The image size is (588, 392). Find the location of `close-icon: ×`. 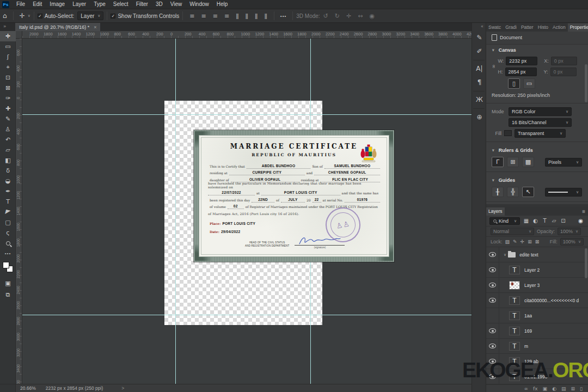

close-icon: × is located at coordinates (95, 27).